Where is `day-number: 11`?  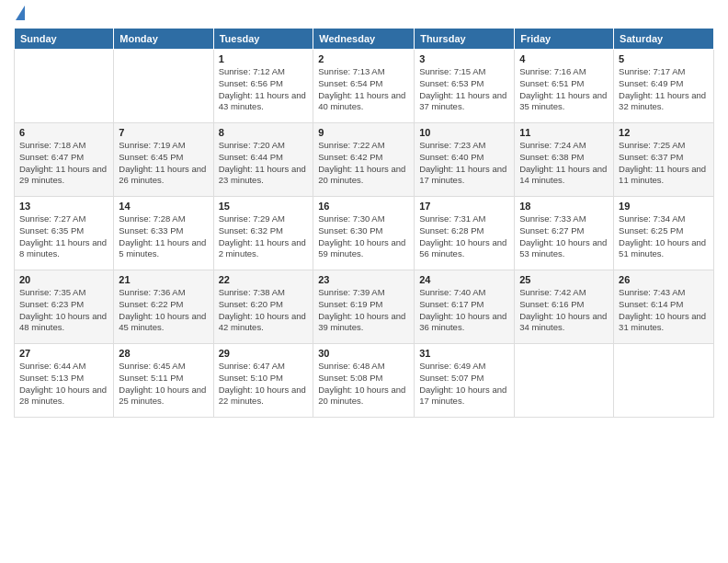 day-number: 11 is located at coordinates (564, 132).